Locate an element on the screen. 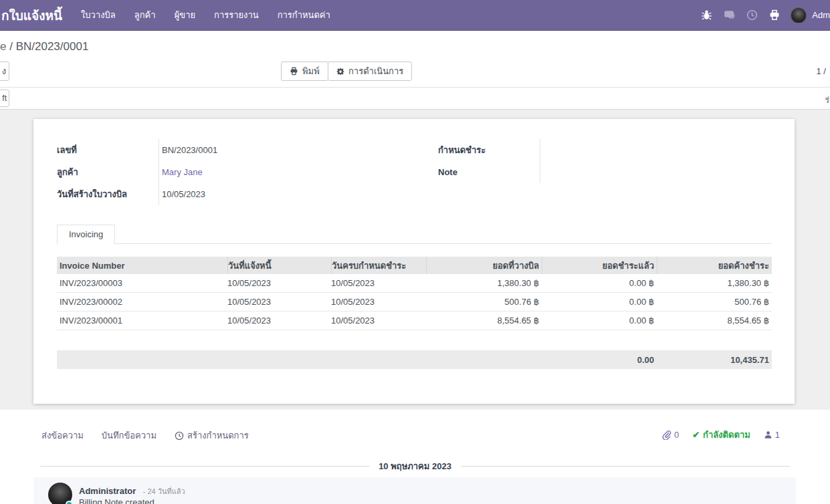 This screenshot has width=830, height=504. left-edge-cut-button-label: ง is located at coordinates (4, 71).